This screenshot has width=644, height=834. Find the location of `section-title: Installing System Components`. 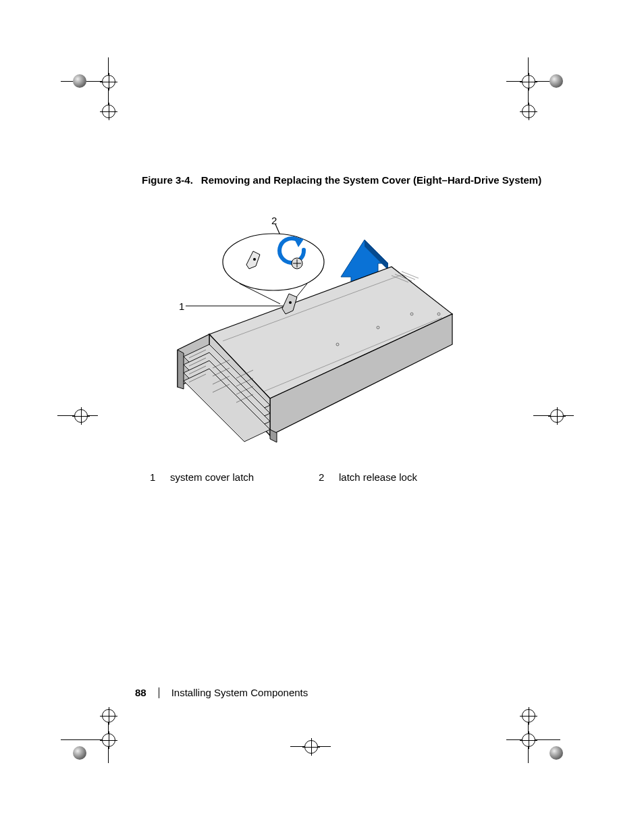

section-title: Installing System Components is located at coordinates (240, 693).